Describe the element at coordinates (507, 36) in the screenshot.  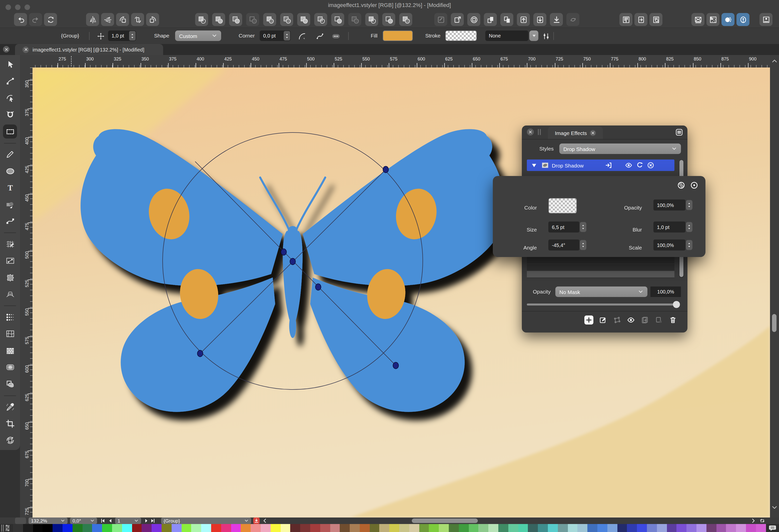
I see `stroke-style-dropdown: None` at that location.